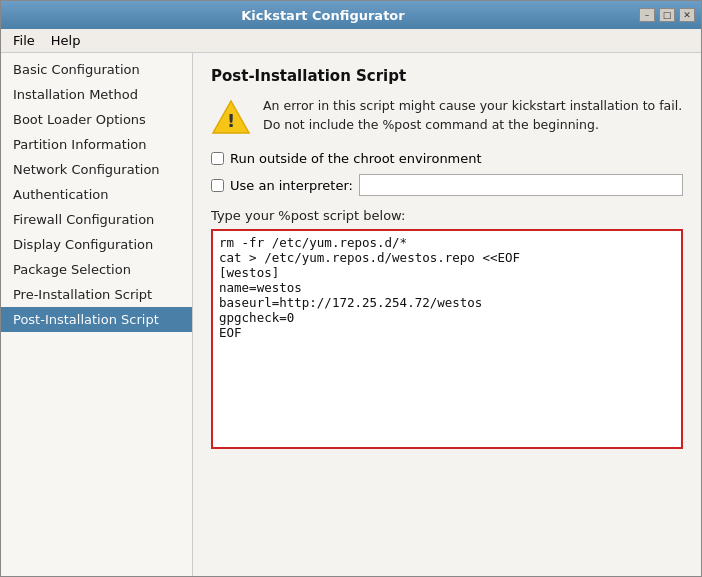 The height and width of the screenshot is (577, 702). Describe the element at coordinates (96, 320) in the screenshot. I see `sidebar-item-post-installation-script: Post-Installation Script` at that location.